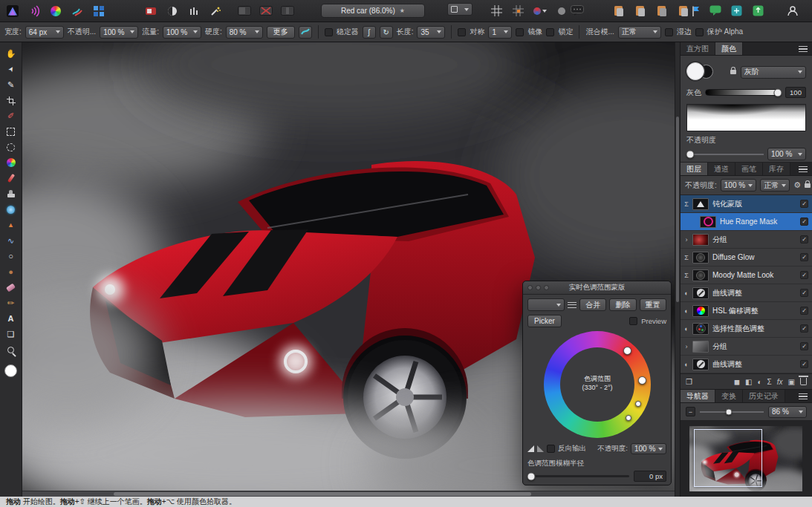 This screenshot has height=507, width=812. Describe the element at coordinates (746, 258) in the screenshot. I see `layer-row: Σ Diffuse Glow ✓` at that location.